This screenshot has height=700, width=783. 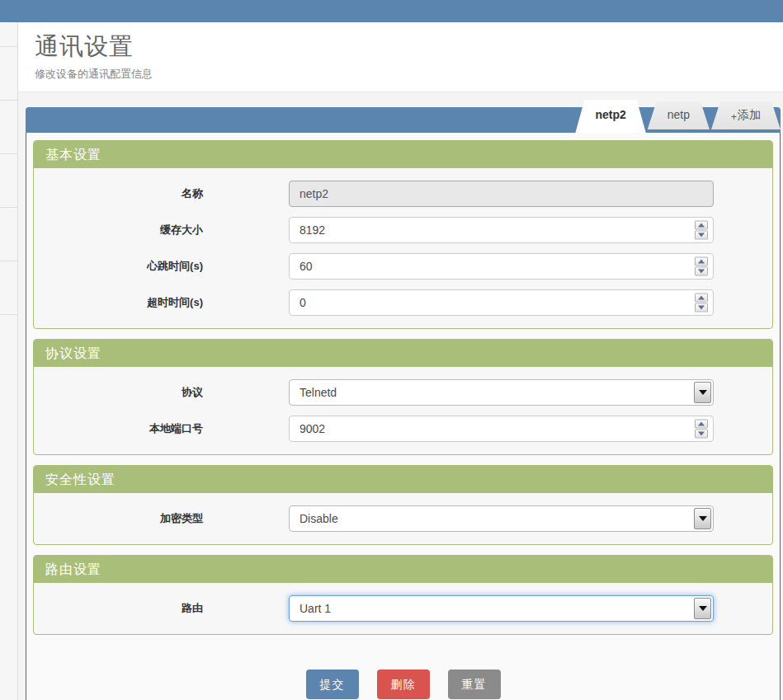 I want to click on section-body: 协议Telnetd本地端口号, so click(x=403, y=411).